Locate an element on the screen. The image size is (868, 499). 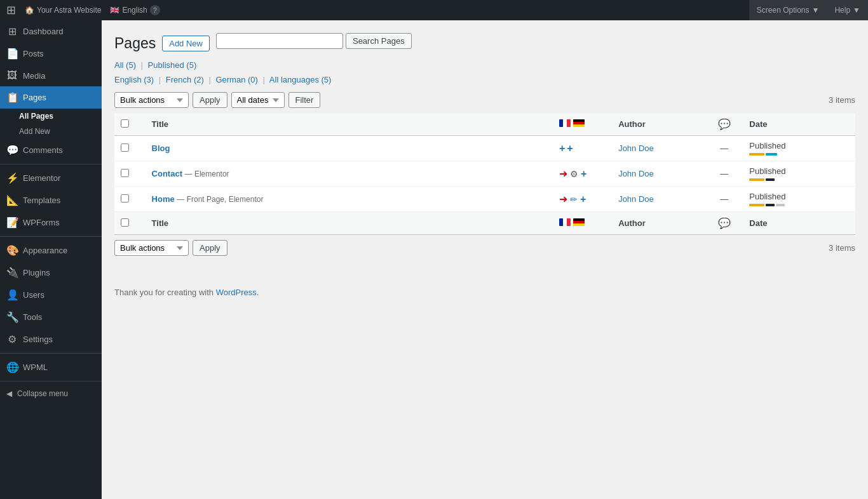
language-switcher: 🇬🇧 English ? is located at coordinates (135, 10).